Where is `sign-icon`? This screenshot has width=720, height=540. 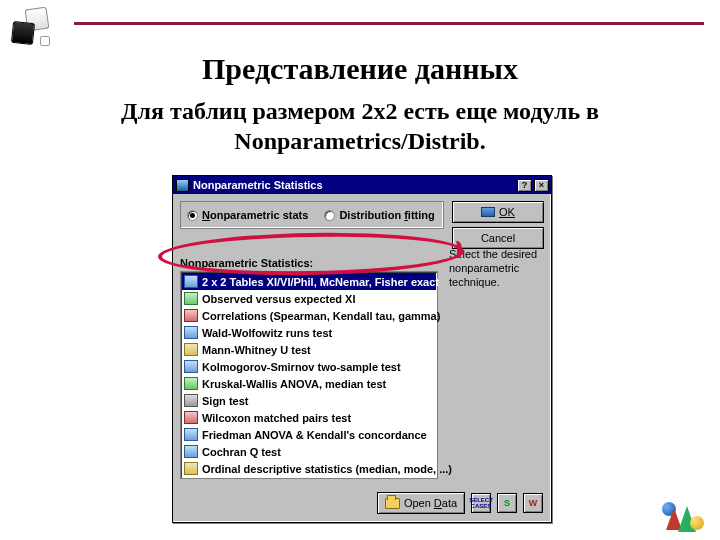 sign-icon is located at coordinates (191, 400).